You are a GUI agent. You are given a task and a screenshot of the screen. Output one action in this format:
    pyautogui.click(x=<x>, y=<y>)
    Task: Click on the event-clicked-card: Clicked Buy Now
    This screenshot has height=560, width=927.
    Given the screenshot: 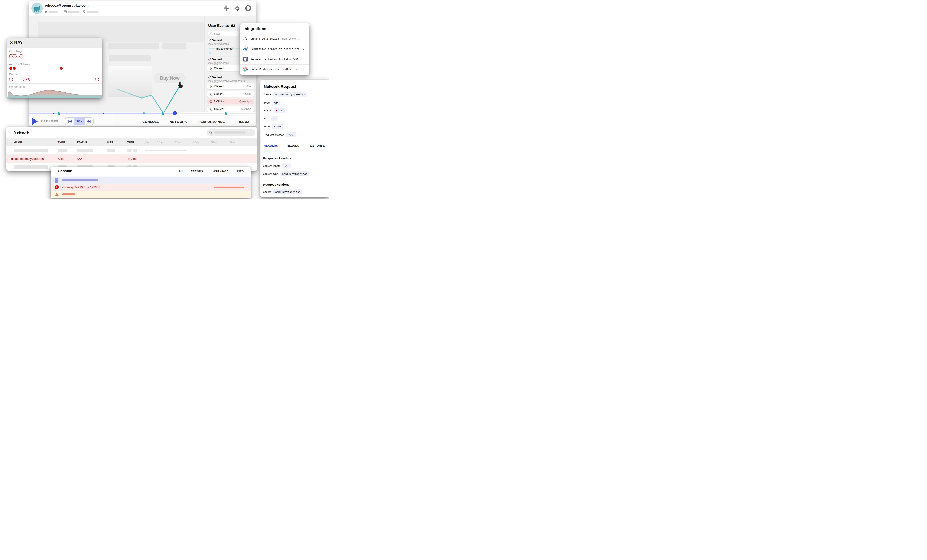 What is the action you would take?
    pyautogui.click(x=230, y=109)
    